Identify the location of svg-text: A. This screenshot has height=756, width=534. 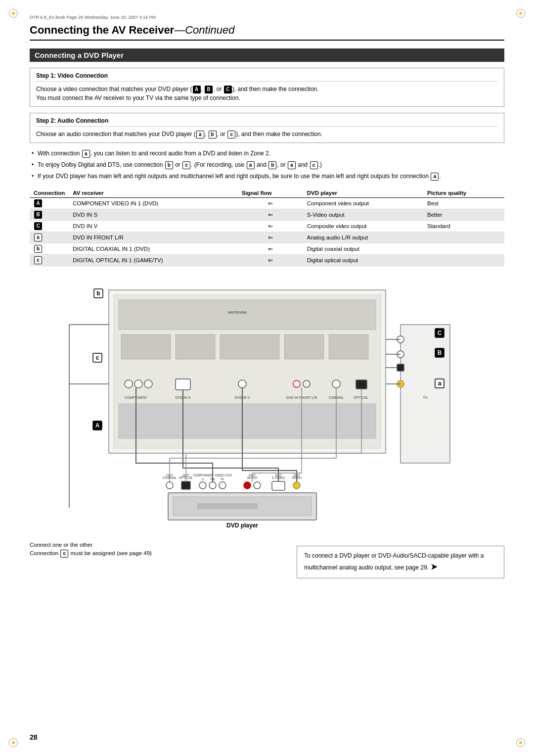
(98, 425).